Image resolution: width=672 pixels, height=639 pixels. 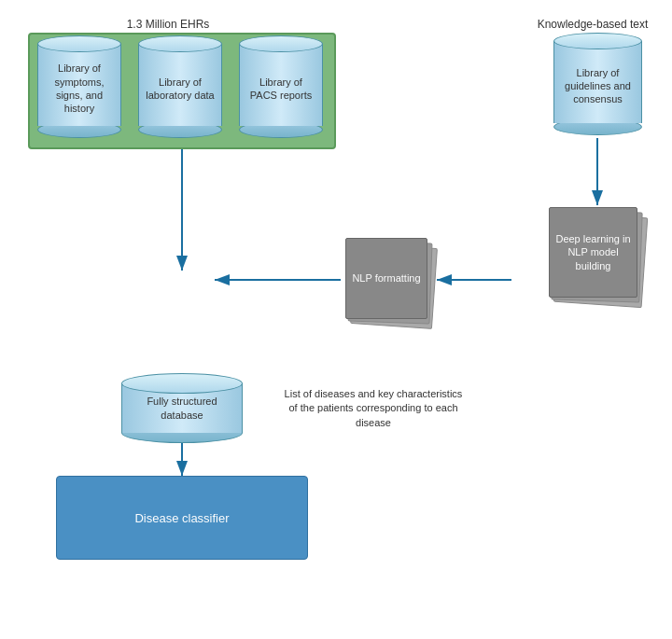 What do you see at coordinates (593, 24) in the screenshot?
I see `knowledge-label: Knowledge-based text` at bounding box center [593, 24].